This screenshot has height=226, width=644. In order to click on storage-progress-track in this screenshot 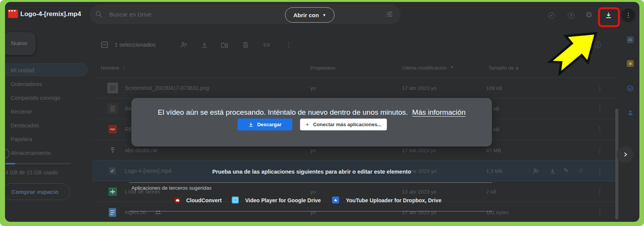, I will do `click(38, 164)`.